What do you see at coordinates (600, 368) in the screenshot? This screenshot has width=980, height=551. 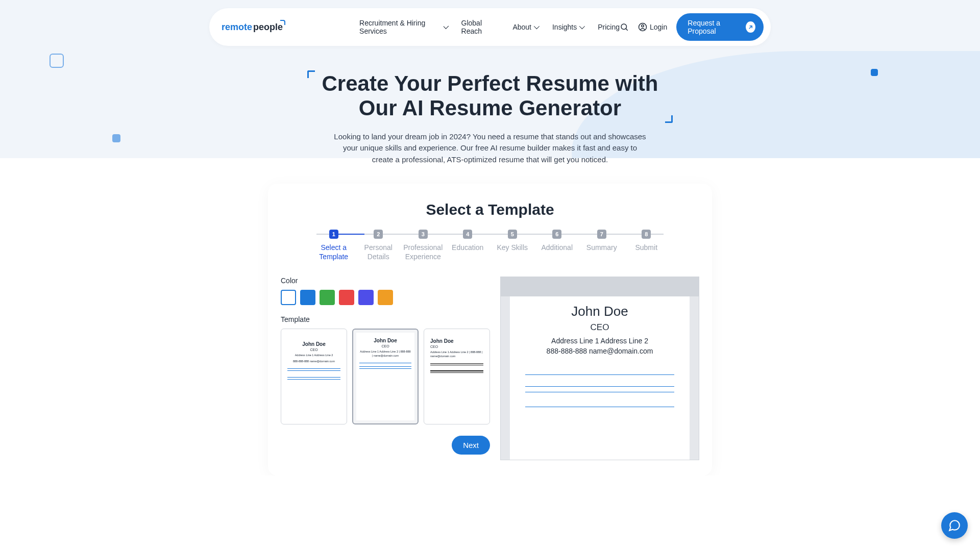 I see `resume-preview: John Doe CEO Address Line 1 Address Line…` at bounding box center [600, 368].